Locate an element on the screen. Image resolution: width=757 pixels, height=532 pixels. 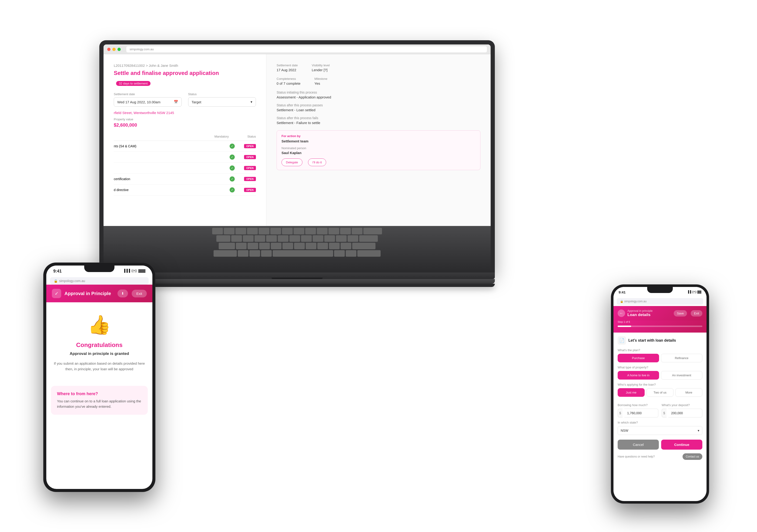
status-label: Status is located at coordinates (222, 94).